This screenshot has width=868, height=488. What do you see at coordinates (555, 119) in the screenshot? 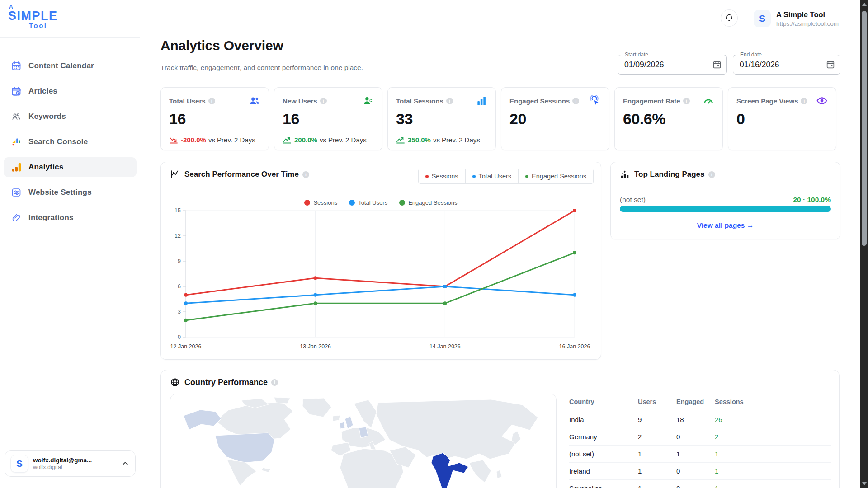
I see `stat-value: 20` at bounding box center [555, 119].